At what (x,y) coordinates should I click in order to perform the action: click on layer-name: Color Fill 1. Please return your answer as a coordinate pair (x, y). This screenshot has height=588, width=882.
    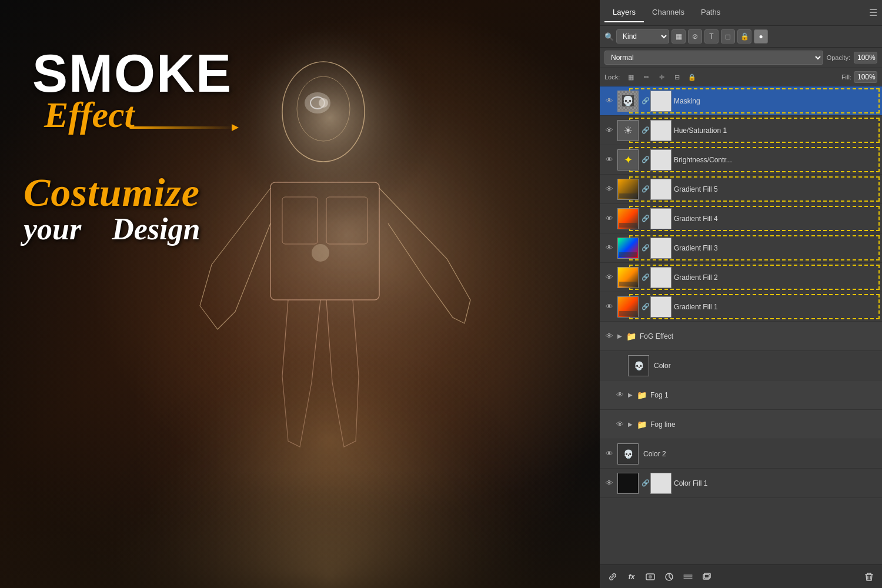
    Looking at the image, I should click on (775, 483).